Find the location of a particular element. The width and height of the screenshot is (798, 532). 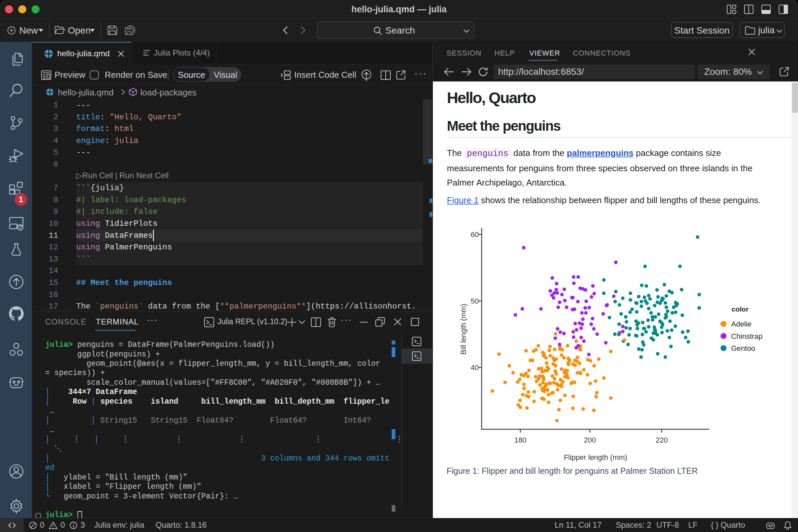

svg-text: color is located at coordinates (740, 309).